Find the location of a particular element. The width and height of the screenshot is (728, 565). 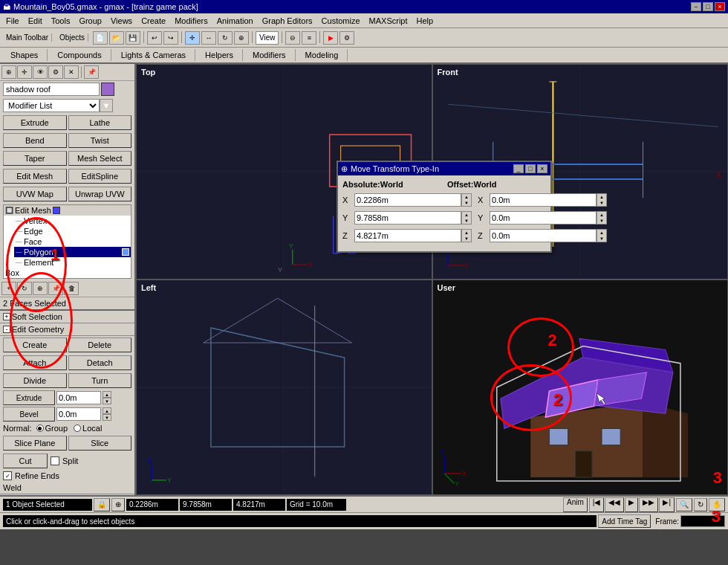

lp-rotate-btn2: ↻ is located at coordinates (25, 288).